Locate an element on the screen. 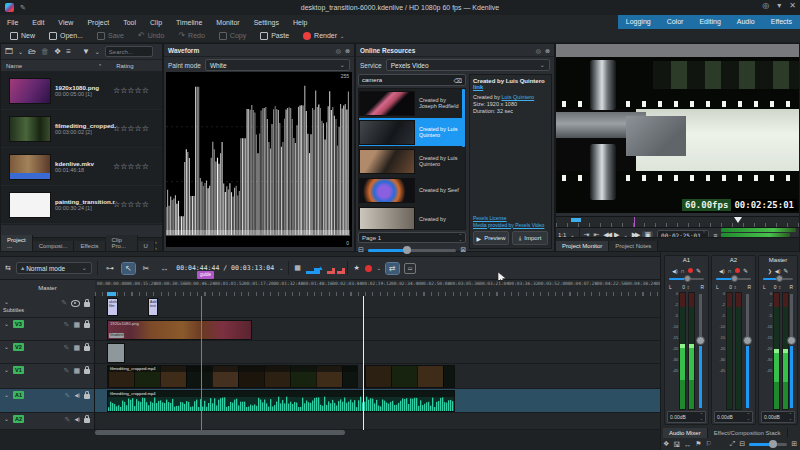  bin-column-header: Name ⌃ Rating is located at coordinates (82, 66).